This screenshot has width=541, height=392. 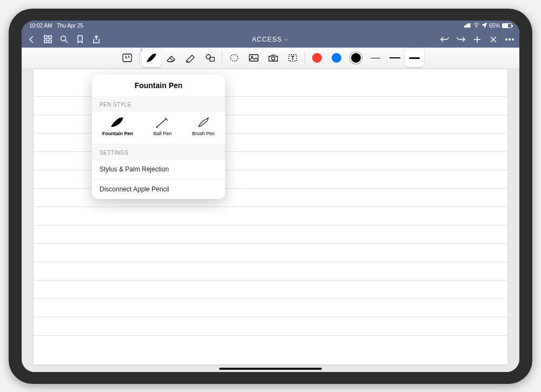 I want to click on grid-view-button, so click(x=48, y=39).